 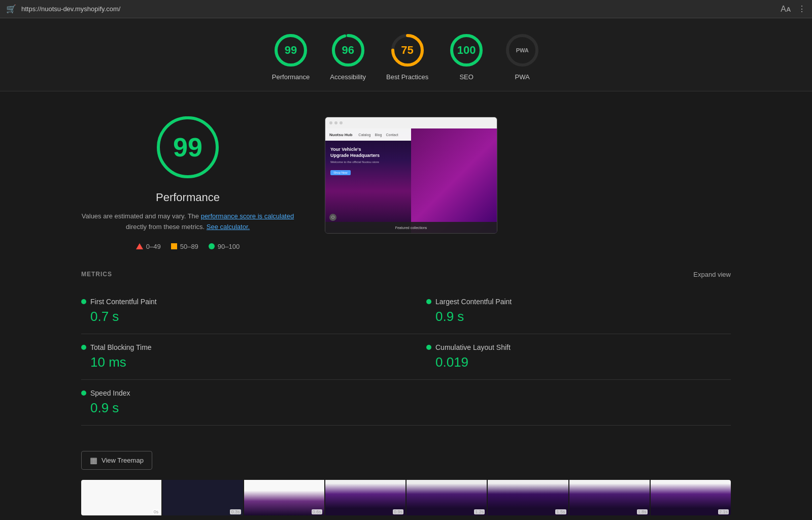 What do you see at coordinates (96, 274) in the screenshot?
I see `metrics-title: METRICS` at bounding box center [96, 274].